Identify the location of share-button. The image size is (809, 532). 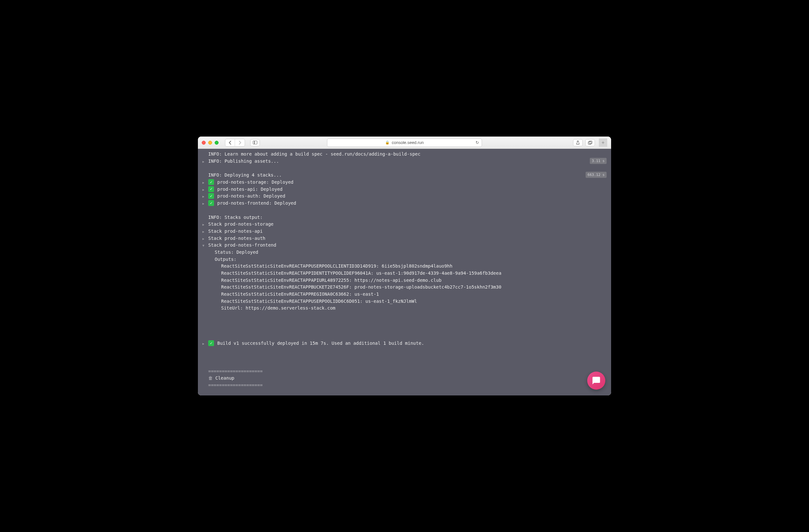
(578, 143).